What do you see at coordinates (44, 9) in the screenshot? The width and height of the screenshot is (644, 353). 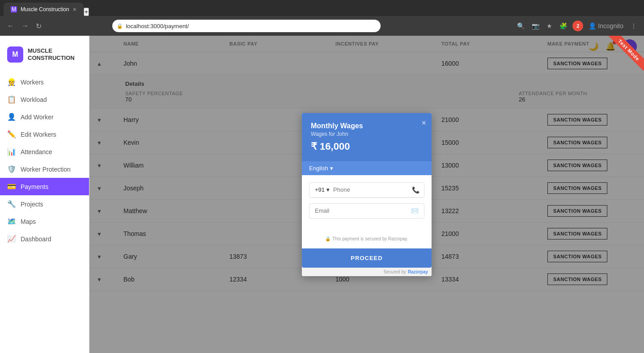 I see `browser-tab: M Muscle Construction ×` at bounding box center [44, 9].